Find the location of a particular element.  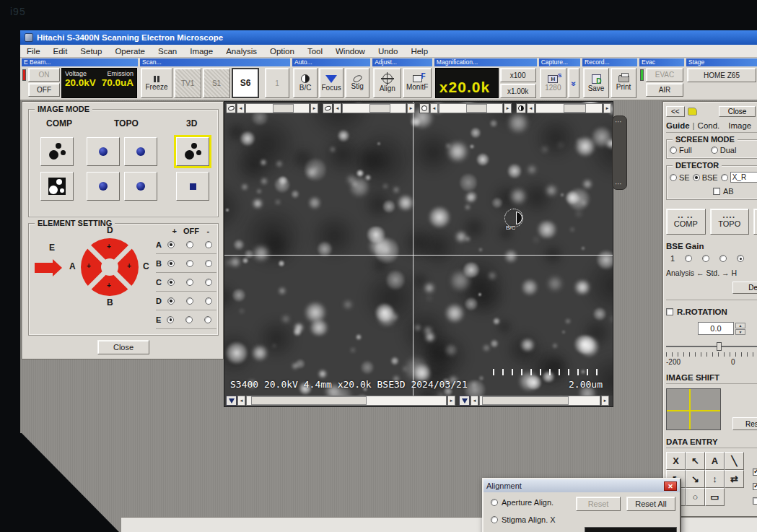

close-icon: ✕ is located at coordinates (670, 487).